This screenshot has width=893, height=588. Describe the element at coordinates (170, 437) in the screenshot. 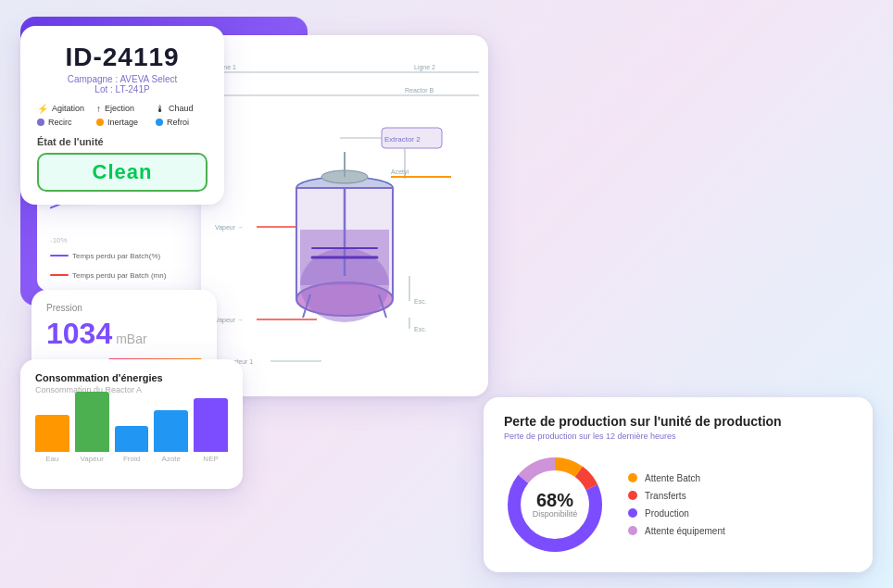

I see `bar-azote: Azote` at that location.